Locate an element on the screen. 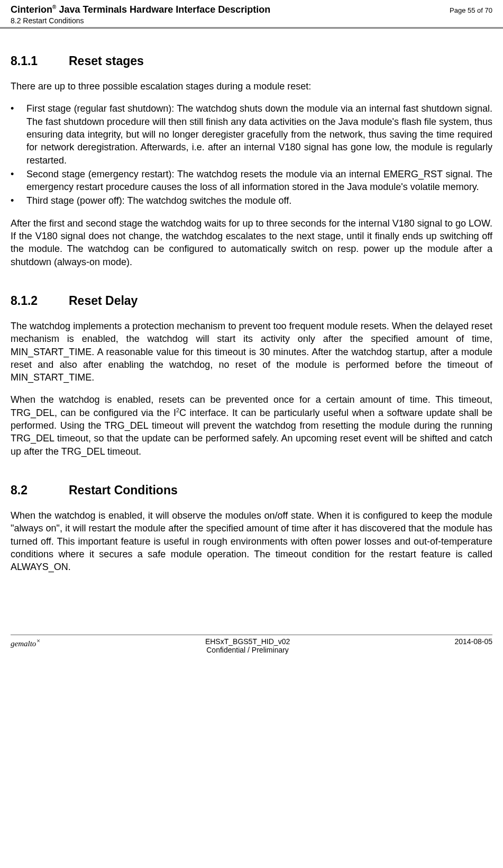 The image size is (503, 868). section-heading-reset-delay: 8.1.2Reset Delay is located at coordinates (252, 301).